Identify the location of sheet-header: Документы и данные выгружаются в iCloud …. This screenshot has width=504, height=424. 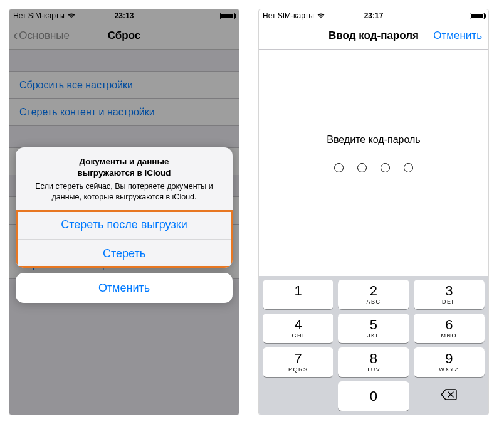
(124, 179).